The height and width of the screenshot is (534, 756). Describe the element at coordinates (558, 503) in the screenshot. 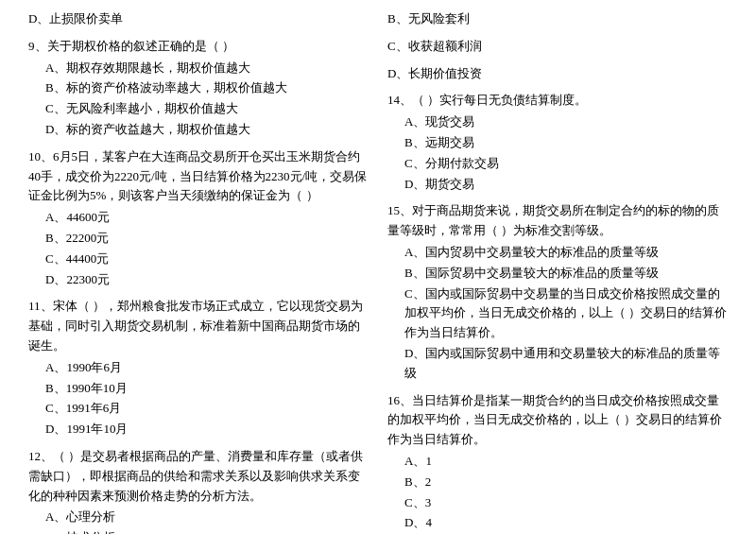

I see `q16-option-c: C、3` at that location.